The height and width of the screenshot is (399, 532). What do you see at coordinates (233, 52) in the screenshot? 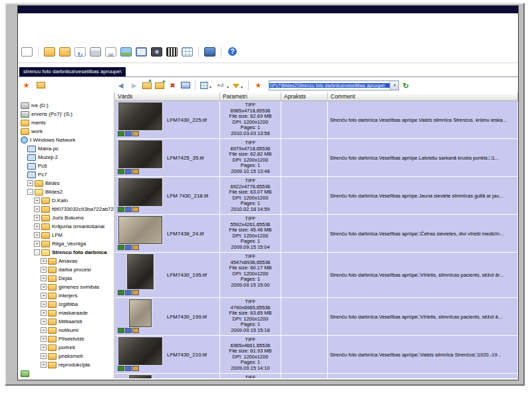
I see `help-button` at bounding box center [233, 52].